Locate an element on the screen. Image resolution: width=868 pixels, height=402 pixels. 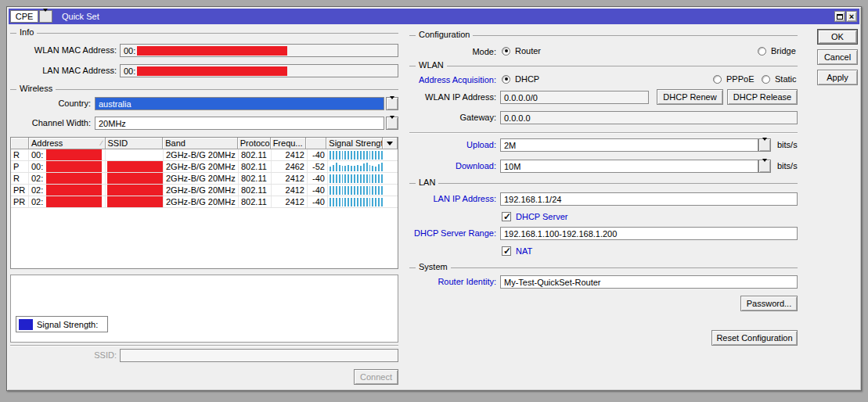
country-combo: australia is located at coordinates (240, 103).